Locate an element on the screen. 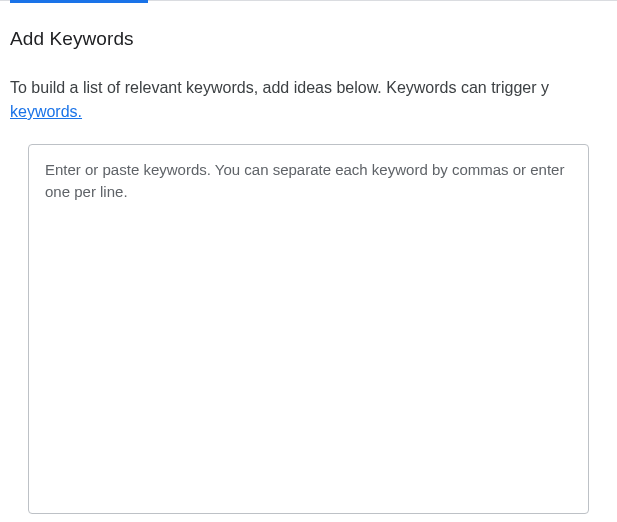 Image resolution: width=617 pixels, height=522 pixels. description-text: To build a list of relevant keywords, ad… is located at coordinates (308, 100).